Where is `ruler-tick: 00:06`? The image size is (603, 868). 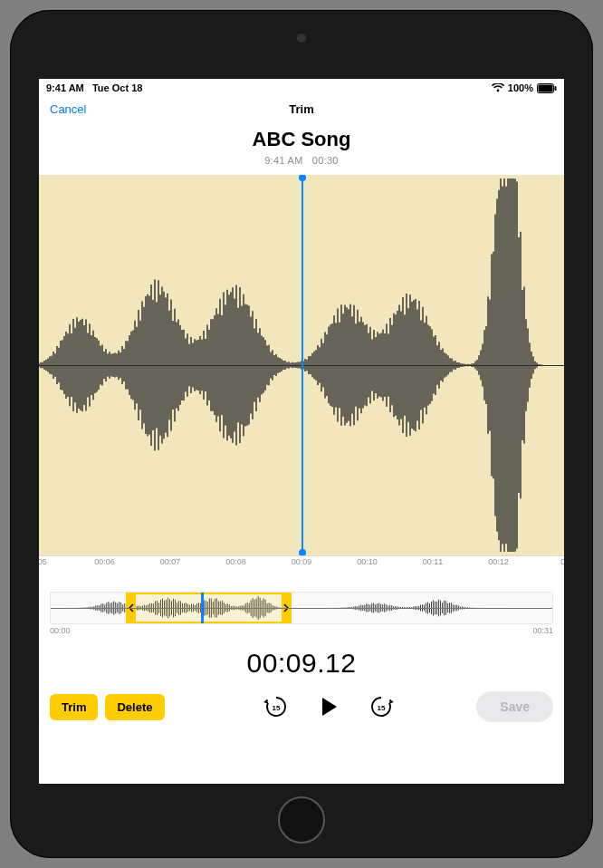 ruler-tick: 00:06 is located at coordinates (105, 562).